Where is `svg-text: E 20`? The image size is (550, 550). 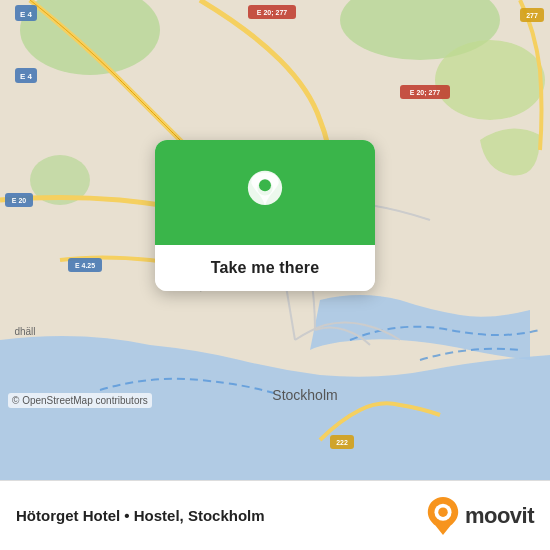
svg-text: E 20 is located at coordinates (20, 200).